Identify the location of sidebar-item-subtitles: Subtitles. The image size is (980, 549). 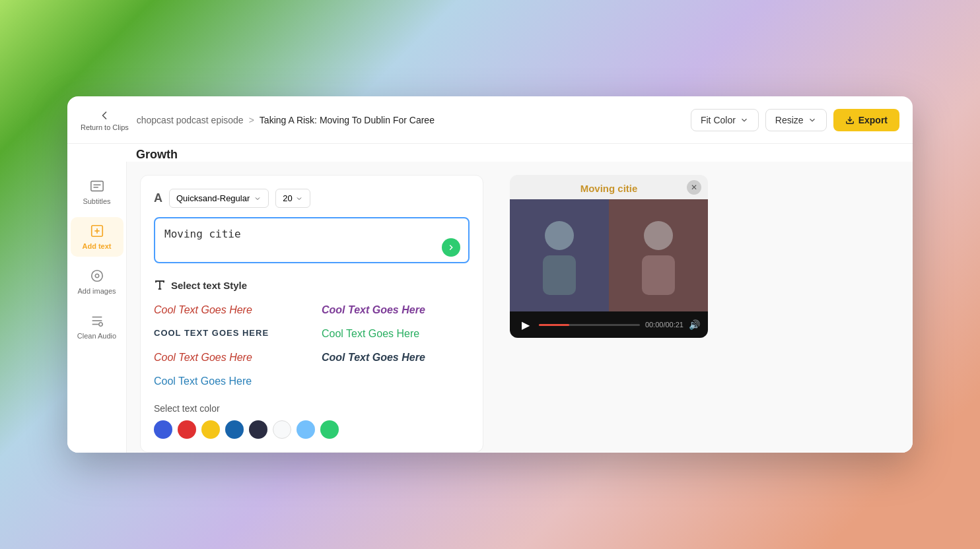
(97, 192).